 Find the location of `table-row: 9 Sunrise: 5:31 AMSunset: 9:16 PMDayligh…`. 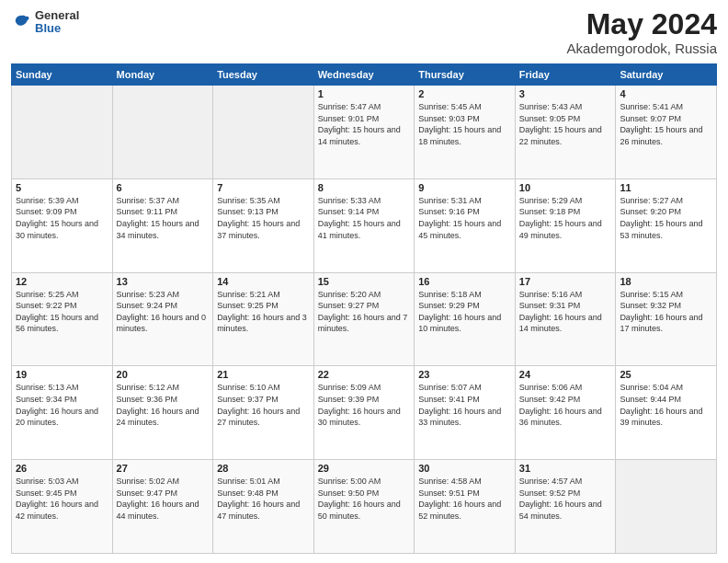

table-row: 9 Sunrise: 5:31 AMSunset: 9:16 PMDayligh… is located at coordinates (465, 225).